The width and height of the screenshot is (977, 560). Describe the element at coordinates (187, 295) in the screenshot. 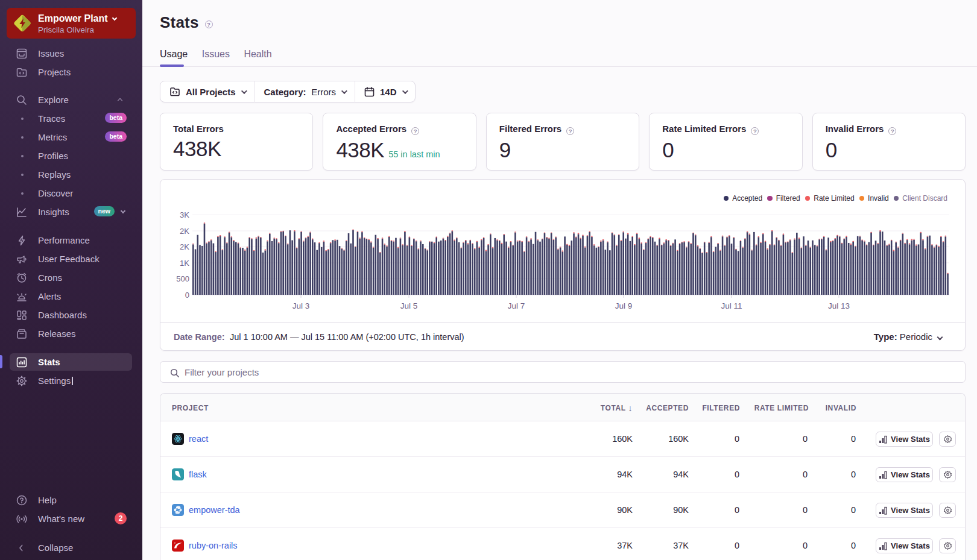

I see `svg-text: 0` at that location.